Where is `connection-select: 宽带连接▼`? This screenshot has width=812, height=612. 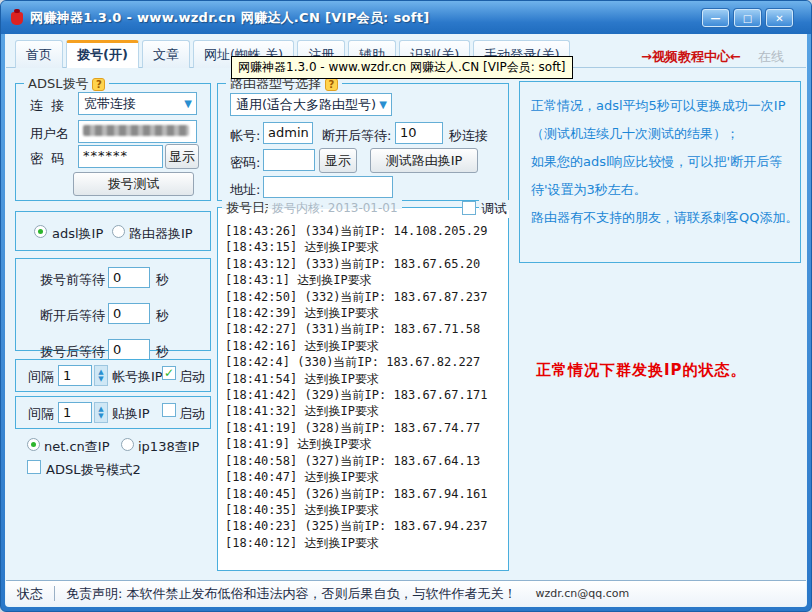
connection-select: 宽带连接▼ is located at coordinates (138, 104).